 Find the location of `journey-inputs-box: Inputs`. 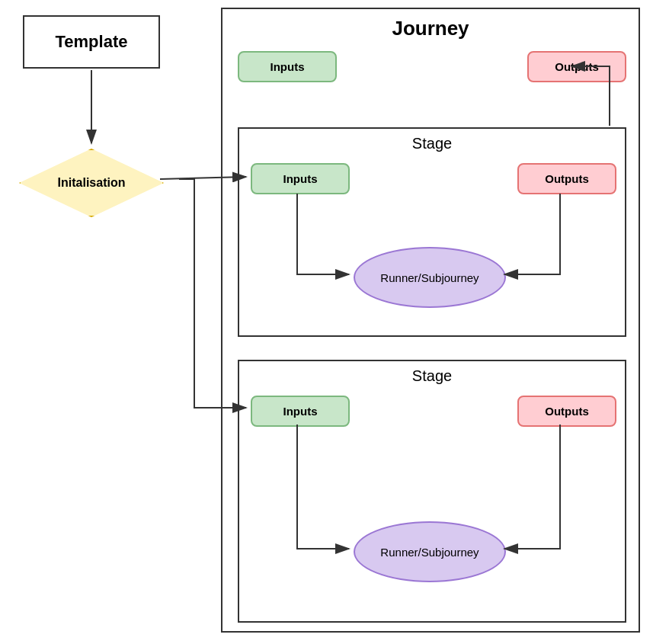

journey-inputs-box: Inputs is located at coordinates (287, 67).